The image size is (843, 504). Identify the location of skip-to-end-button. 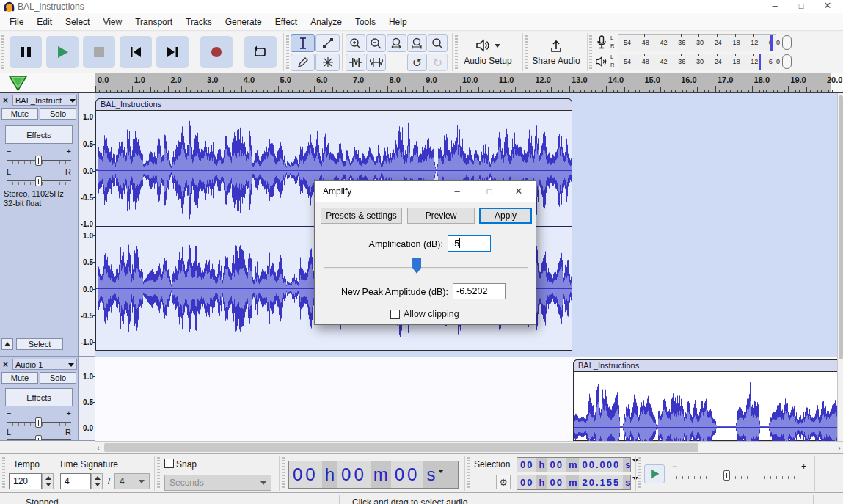
(172, 52).